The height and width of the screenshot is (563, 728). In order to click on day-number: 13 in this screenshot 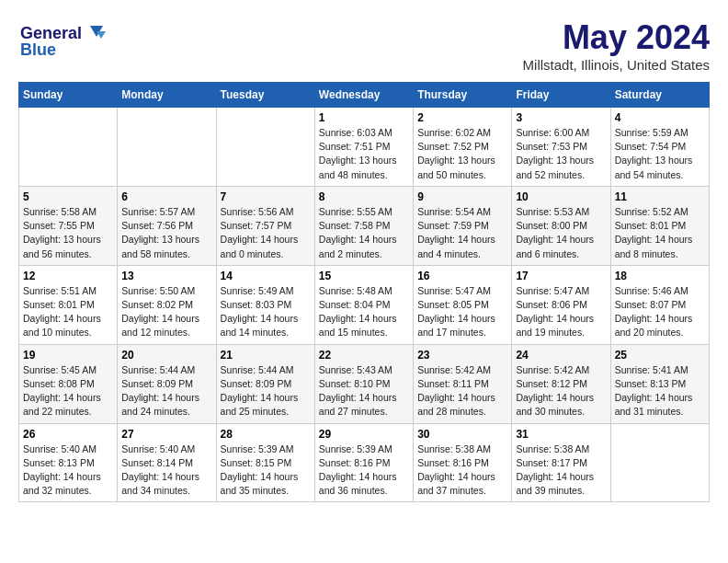, I will do `click(166, 276)`.